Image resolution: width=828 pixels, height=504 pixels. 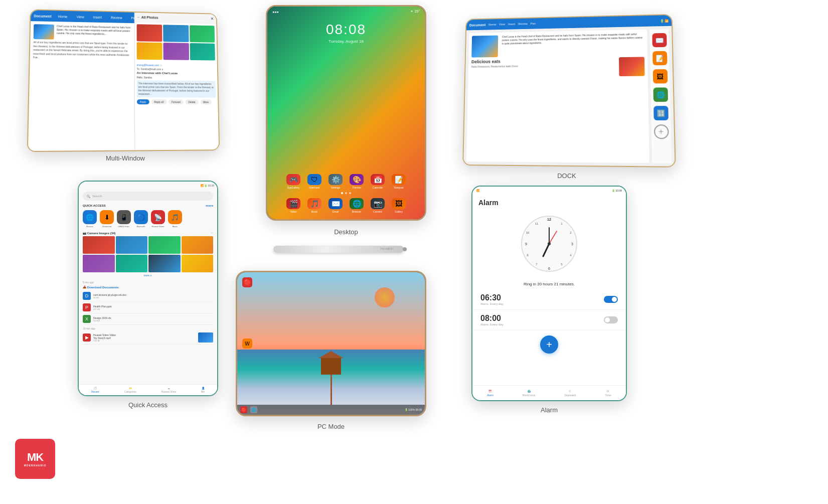 What do you see at coordinates (148, 254) in the screenshot?
I see `qa-photos-section: 📷 Camera Images (34) ⋯ more ∨` at bounding box center [148, 254].